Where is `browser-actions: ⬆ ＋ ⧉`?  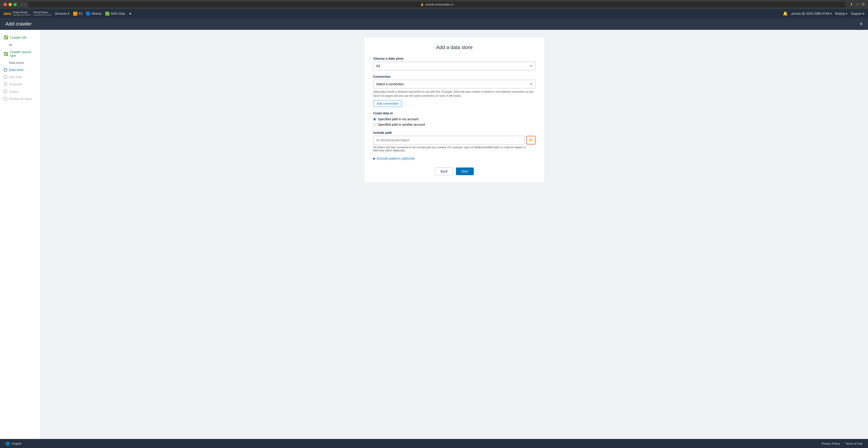
browser-actions: ⬆ ＋ ⧉ is located at coordinates (857, 5).